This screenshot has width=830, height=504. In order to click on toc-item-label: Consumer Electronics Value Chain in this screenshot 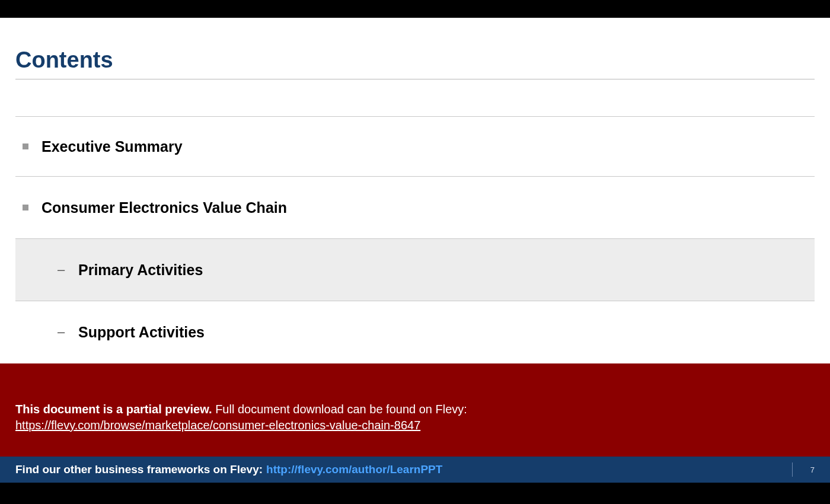, I will do `click(164, 208)`.